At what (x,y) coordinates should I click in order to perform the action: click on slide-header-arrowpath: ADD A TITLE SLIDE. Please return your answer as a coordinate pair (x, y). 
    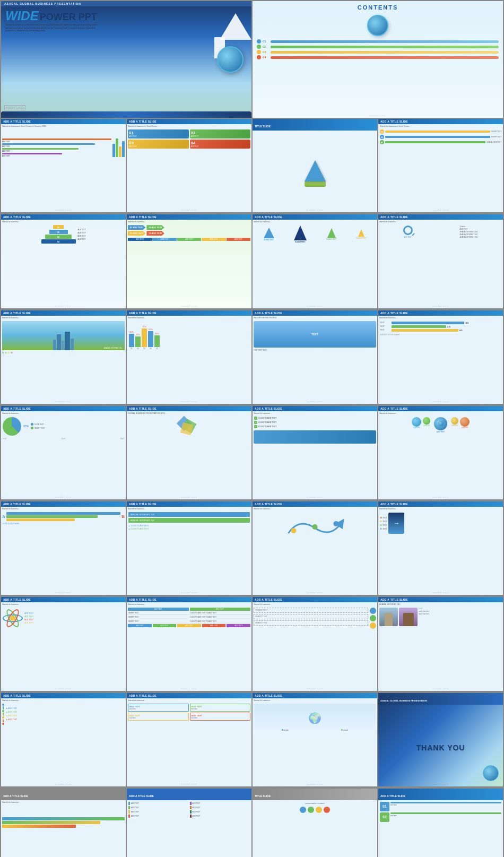
    Looking at the image, I should click on (315, 504).